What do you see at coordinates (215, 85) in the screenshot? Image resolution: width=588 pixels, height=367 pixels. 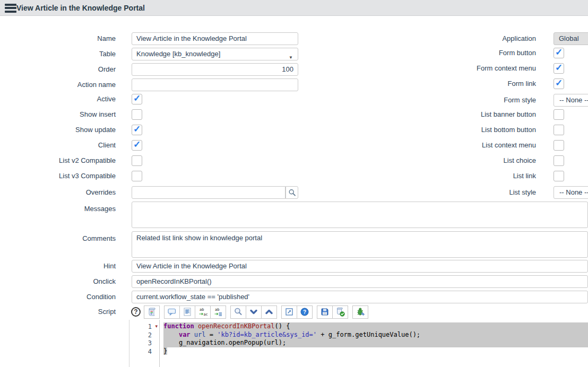 I see `action-name-input` at bounding box center [215, 85].